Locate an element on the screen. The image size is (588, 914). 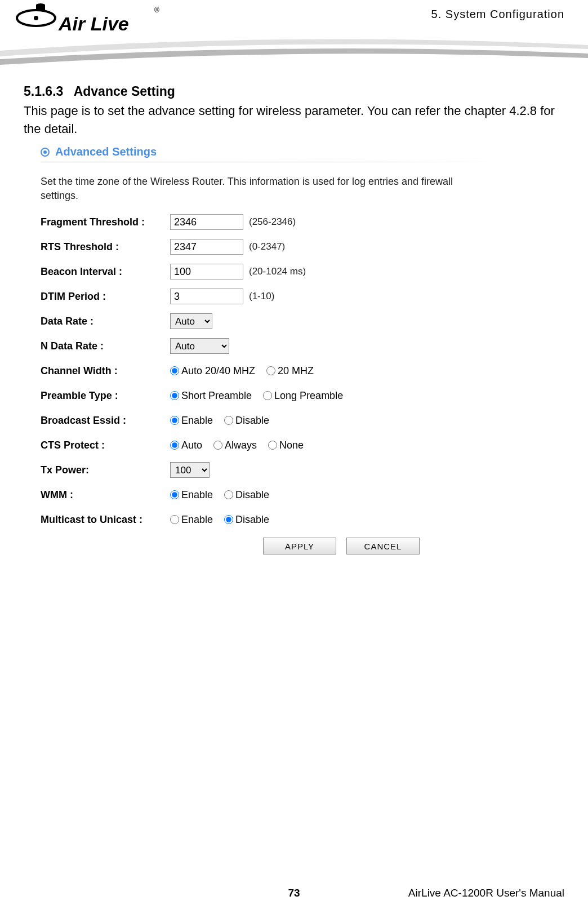
essid-disable-label: Disable is located at coordinates (252, 420).